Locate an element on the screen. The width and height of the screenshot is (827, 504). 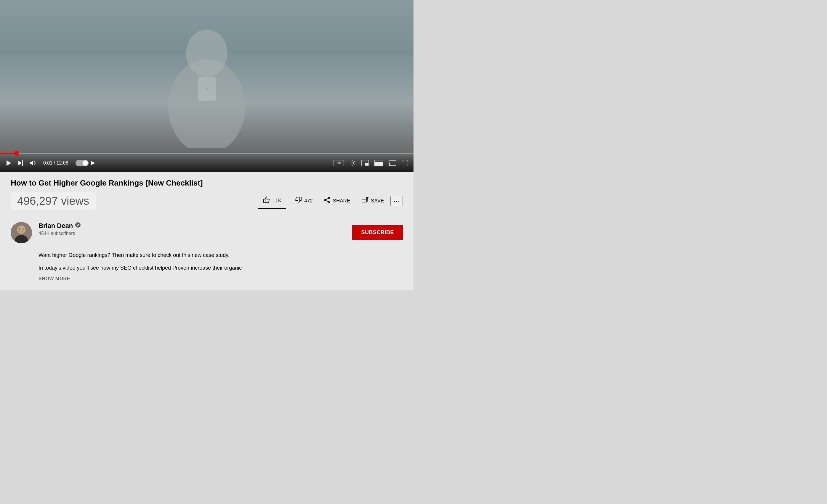
like-count: 11K is located at coordinates (277, 201).